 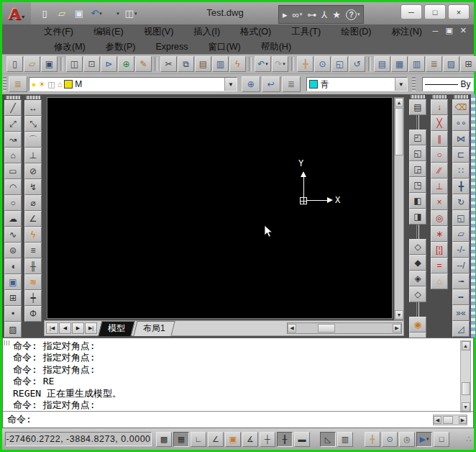 What do you see at coordinates (13, 266) in the screenshot?
I see `ellipse-arc-button: ◖` at bounding box center [13, 266].